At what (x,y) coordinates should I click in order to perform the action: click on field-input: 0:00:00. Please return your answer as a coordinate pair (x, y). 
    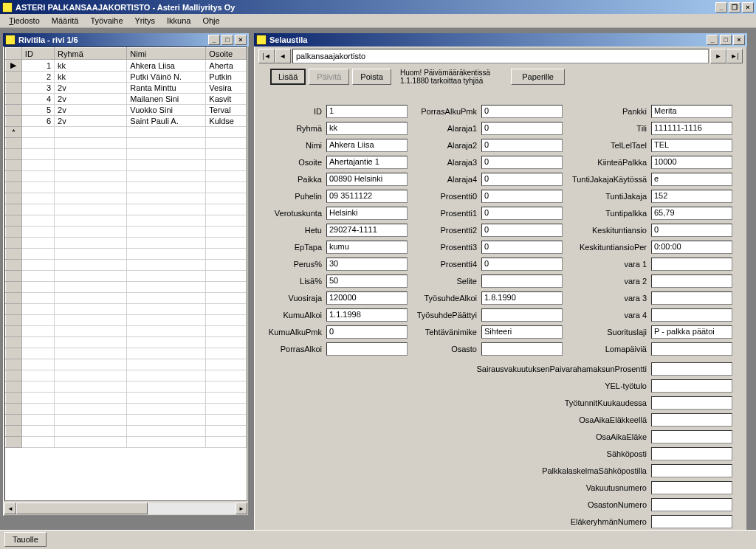
    Looking at the image, I should click on (692, 247).